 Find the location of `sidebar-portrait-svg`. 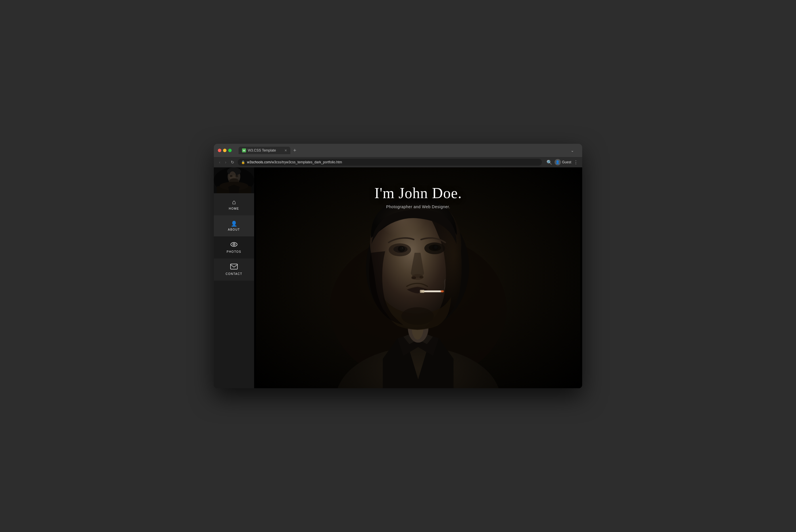

sidebar-portrait-svg is located at coordinates (234, 180).